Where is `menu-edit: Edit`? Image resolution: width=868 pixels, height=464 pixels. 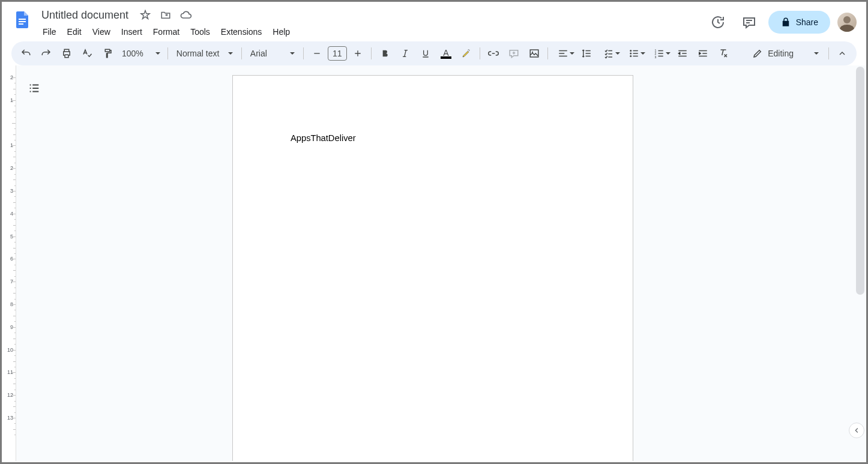 menu-edit: Edit is located at coordinates (74, 32).